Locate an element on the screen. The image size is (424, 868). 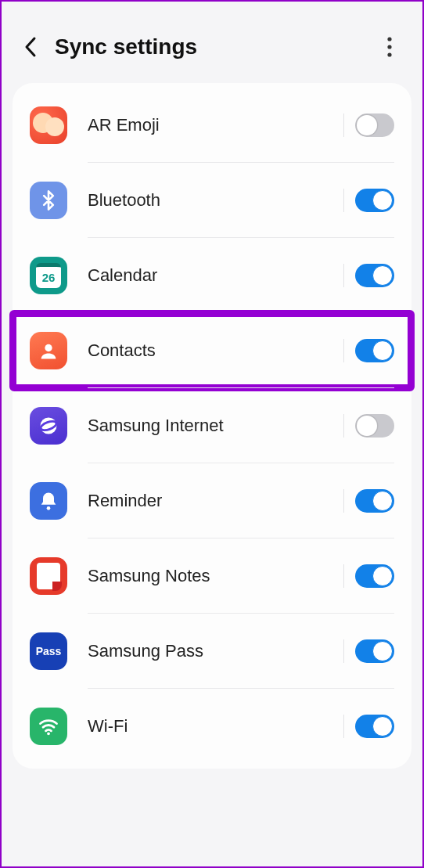
ar-emoji-icon is located at coordinates (49, 125).